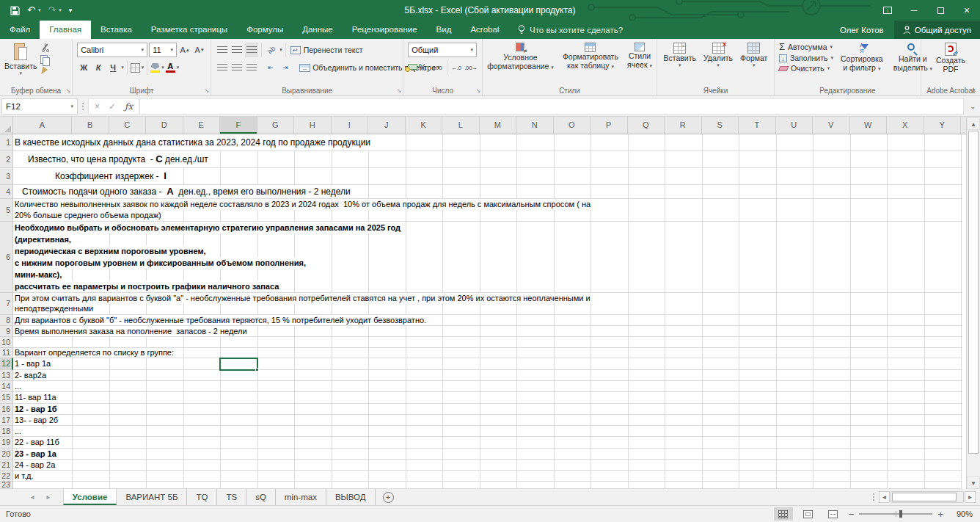  What do you see at coordinates (499, 125) in the screenshot?
I see `column-header-M: M` at bounding box center [499, 125].